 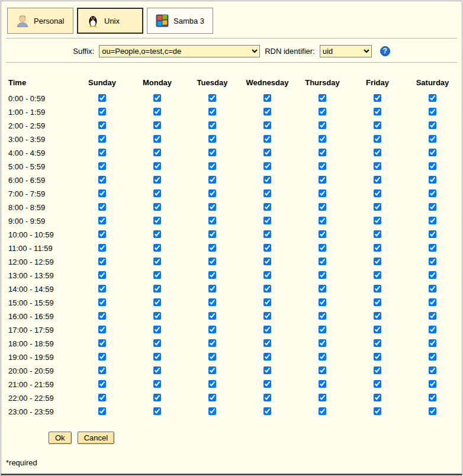 What do you see at coordinates (110, 21) in the screenshot?
I see `tab-unix: Unix` at bounding box center [110, 21].